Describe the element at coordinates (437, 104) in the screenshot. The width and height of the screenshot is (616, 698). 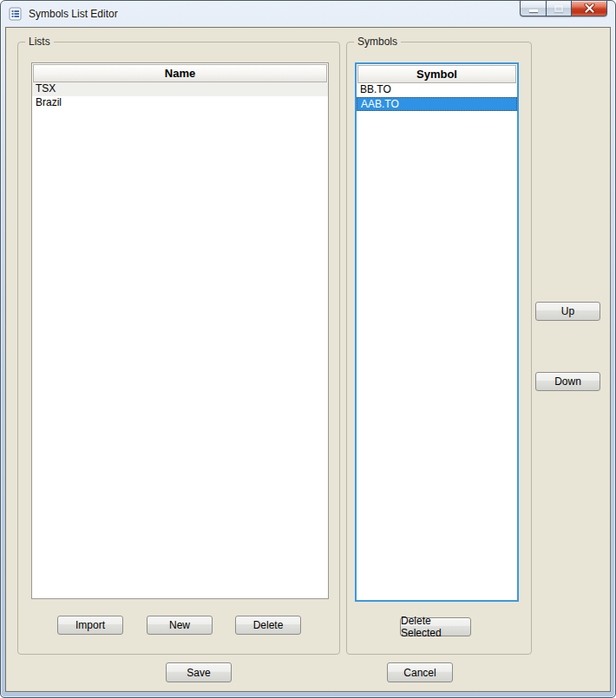
I see `symbol-row-aabto: AAB.TO` at that location.